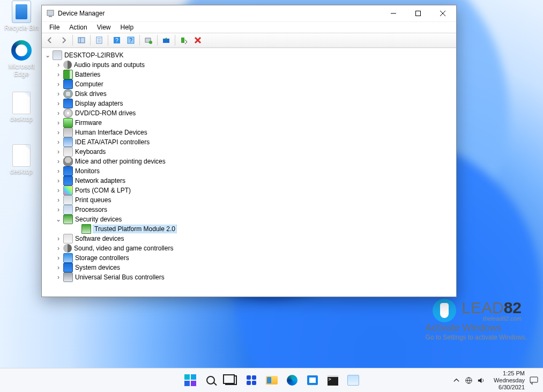 The height and width of the screenshot is (392, 543). I want to click on tree-node-security-devices: ⌄Security devices, so click(249, 219).